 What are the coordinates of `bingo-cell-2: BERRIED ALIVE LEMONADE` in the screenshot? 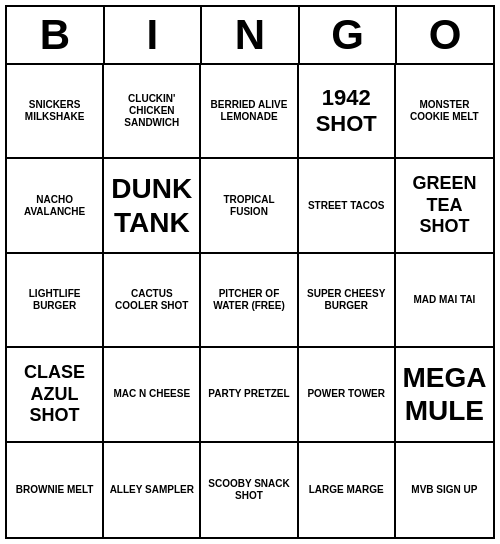 It's located at (250, 112).